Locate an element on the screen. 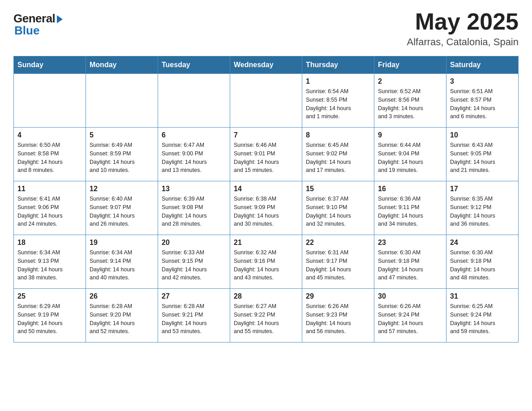 Image resolution: width=532 pixels, height=411 pixels. page-header: General Blue May 2025 Alfarras, Cataloni… is located at coordinates (266, 29).